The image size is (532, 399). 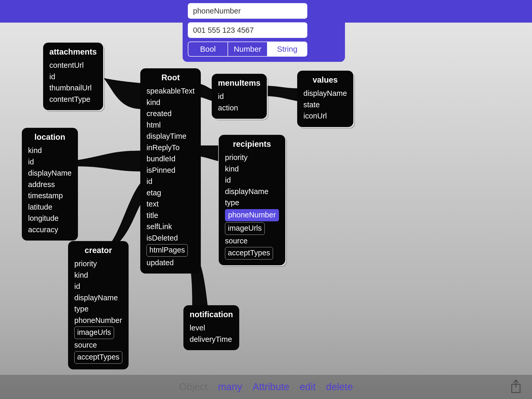 What do you see at coordinates (170, 148) in the screenshot?
I see `attr-inReplyTo: inReplyTo` at bounding box center [170, 148].